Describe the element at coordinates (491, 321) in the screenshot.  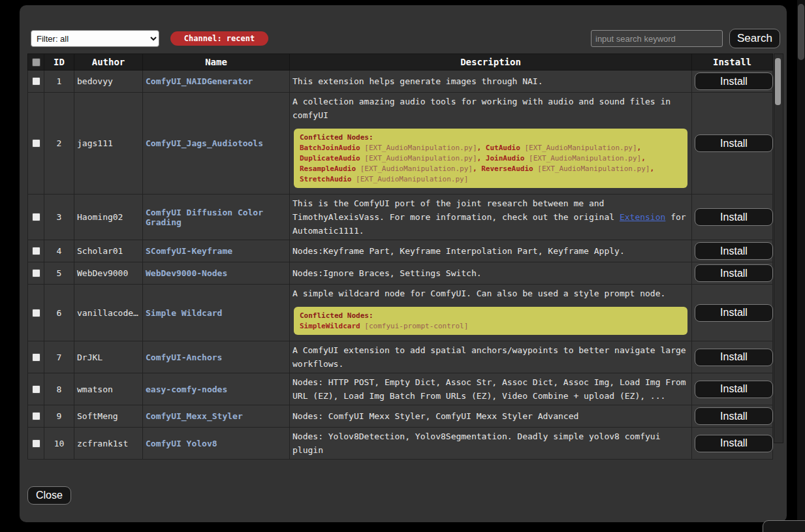
I see `conflict-box: Conflicted Nodes: SimpleWildcard [comfyu…` at that location.